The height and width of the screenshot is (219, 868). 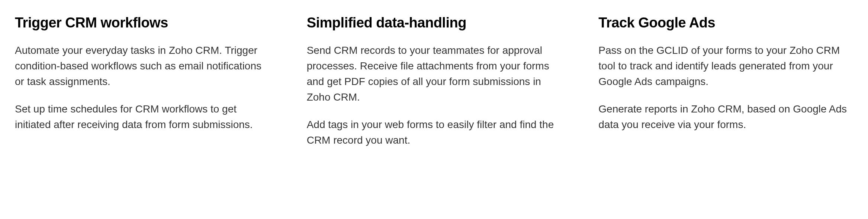 What do you see at coordinates (726, 117) in the screenshot?
I see `feature-paragraph: Generate reports in Zoho CRM, based on G…` at bounding box center [726, 117].